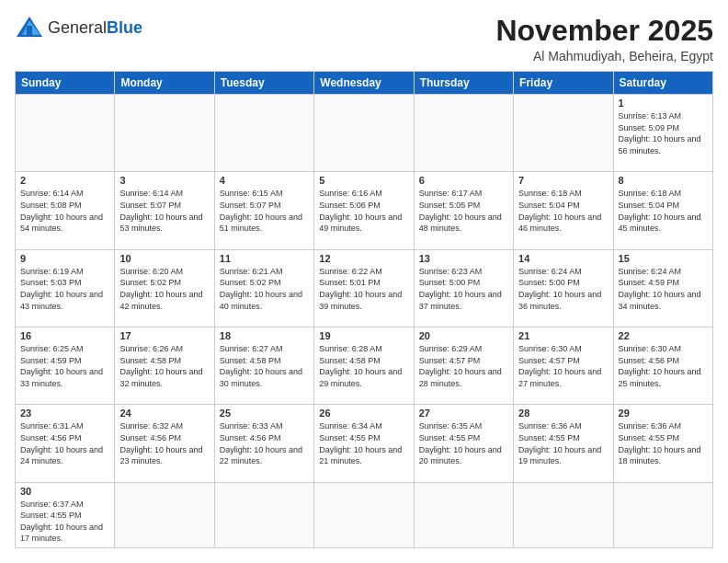 This screenshot has height=563, width=728. I want to click on day-number: 13, so click(463, 259).